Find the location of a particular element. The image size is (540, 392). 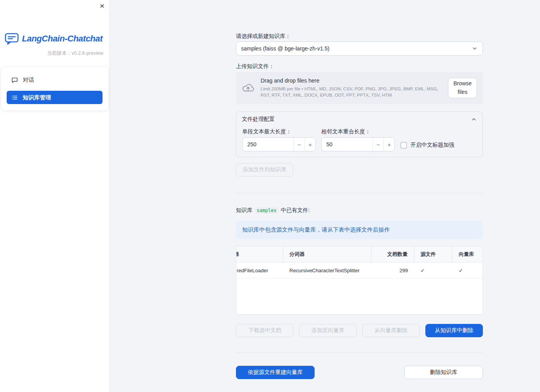

cell-source-file-check: ✓ is located at coordinates (434, 270).